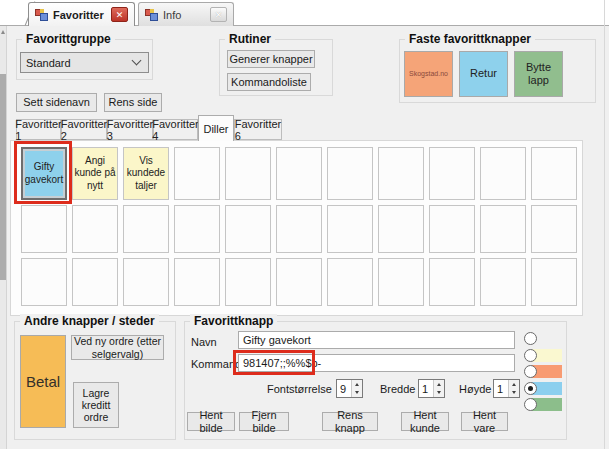 The height and width of the screenshot is (449, 609). I want to click on fontstorrelse-value: 9, so click(344, 388).